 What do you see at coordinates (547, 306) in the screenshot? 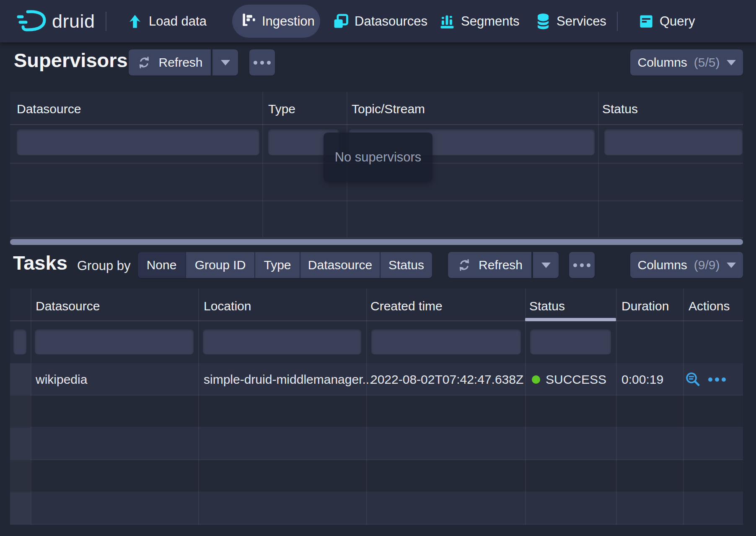
I see `tasks-header-status: Status` at bounding box center [547, 306].